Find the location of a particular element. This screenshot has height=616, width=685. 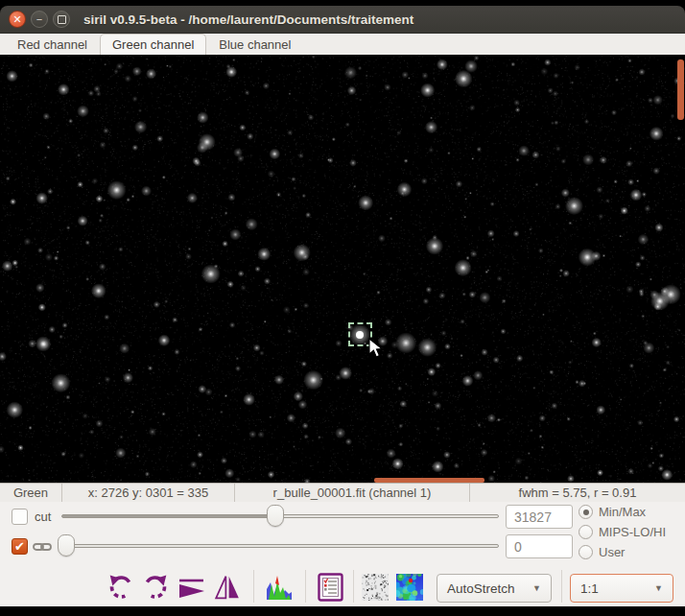

maximize-button is located at coordinates (61, 19).